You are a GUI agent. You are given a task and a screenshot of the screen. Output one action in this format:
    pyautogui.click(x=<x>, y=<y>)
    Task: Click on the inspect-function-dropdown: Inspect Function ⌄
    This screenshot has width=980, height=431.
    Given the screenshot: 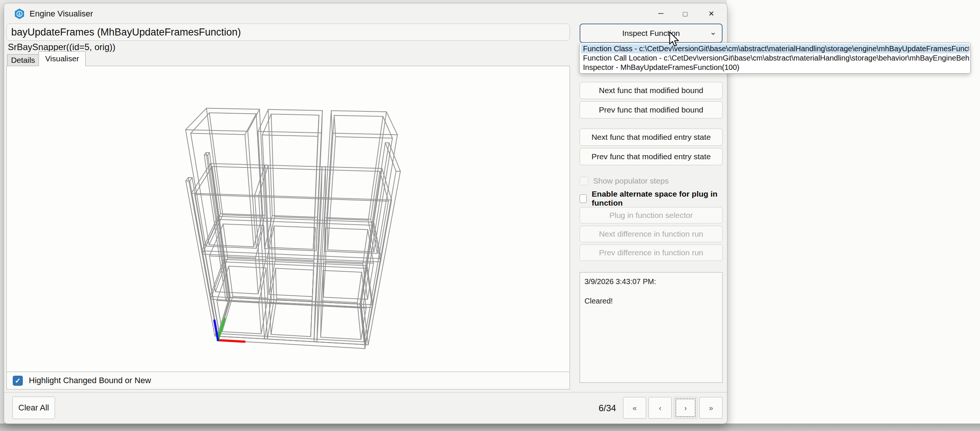 What is the action you would take?
    pyautogui.click(x=651, y=33)
    